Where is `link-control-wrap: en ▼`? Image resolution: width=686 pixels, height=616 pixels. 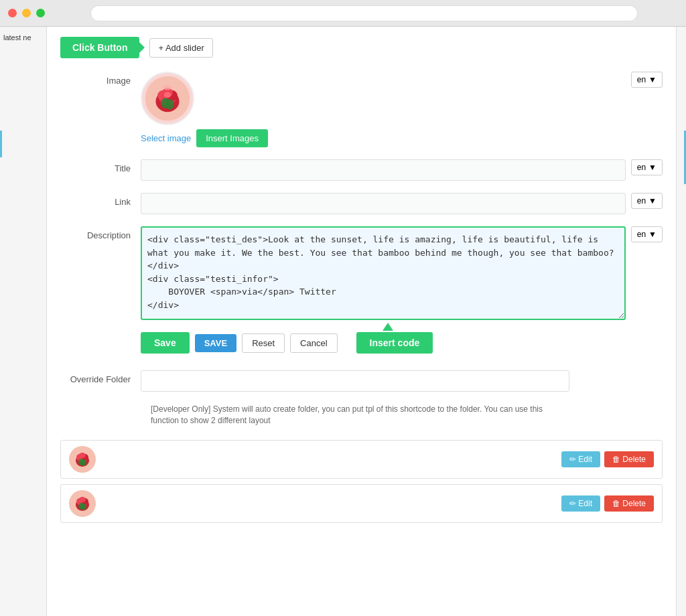 link-control-wrap: en ▼ is located at coordinates (402, 204).